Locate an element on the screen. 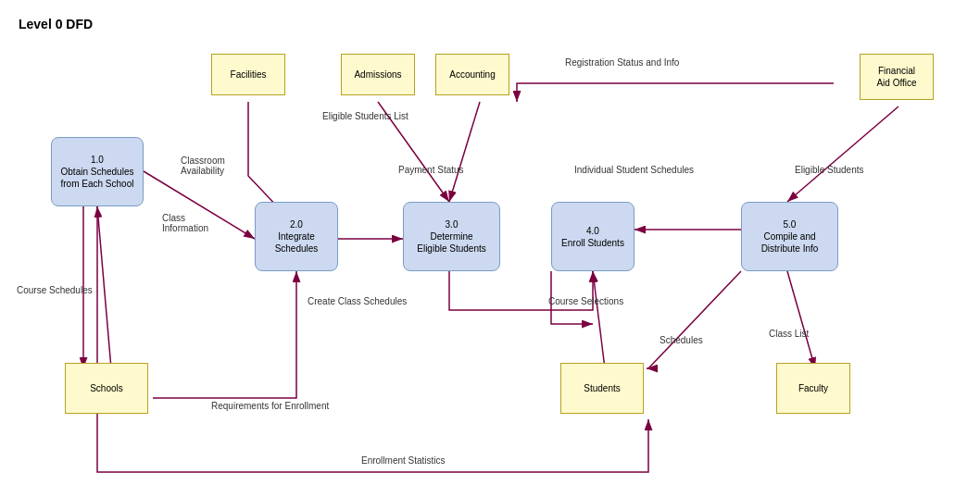  process-1: 1.0Obtain Schedulesfrom Each School is located at coordinates (97, 172).